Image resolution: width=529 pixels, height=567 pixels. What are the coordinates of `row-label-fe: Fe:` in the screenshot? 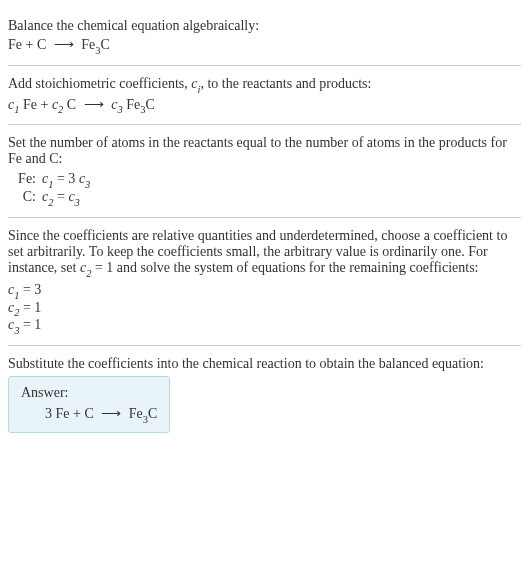 It's located at (25, 179).